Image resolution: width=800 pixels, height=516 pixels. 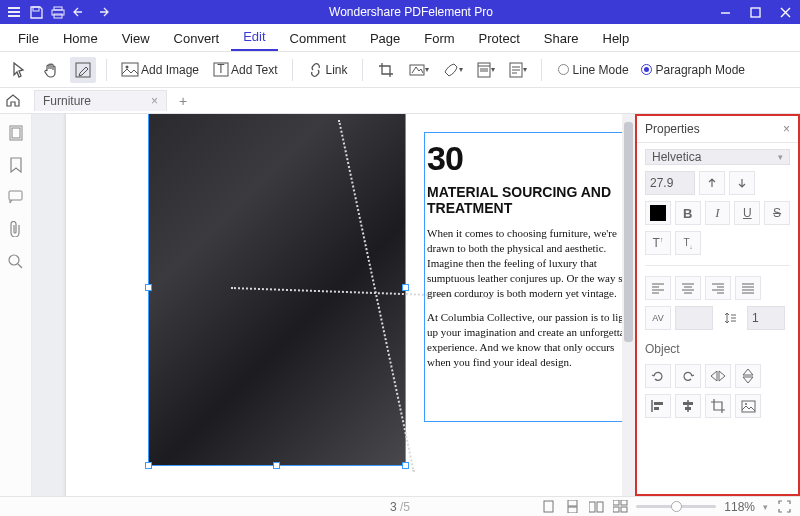 What do you see at coordinates (658, 376) in the screenshot?
I see `rotate-ccw-button` at bounding box center [658, 376].